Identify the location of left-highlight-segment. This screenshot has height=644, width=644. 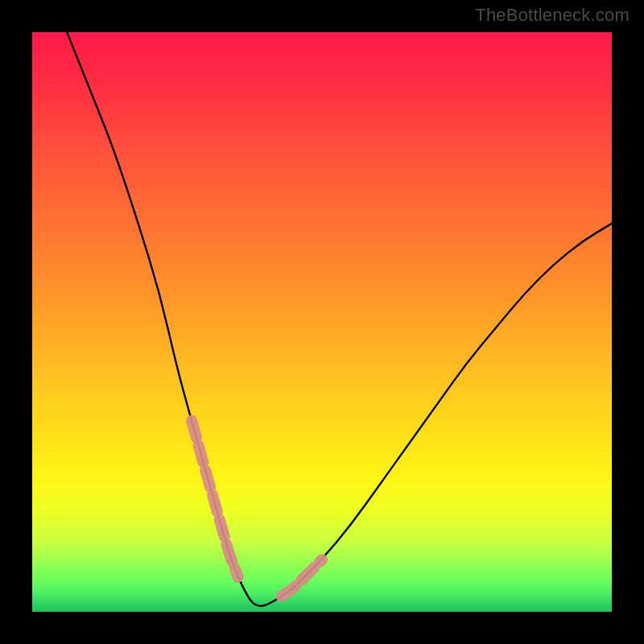
(215, 498).